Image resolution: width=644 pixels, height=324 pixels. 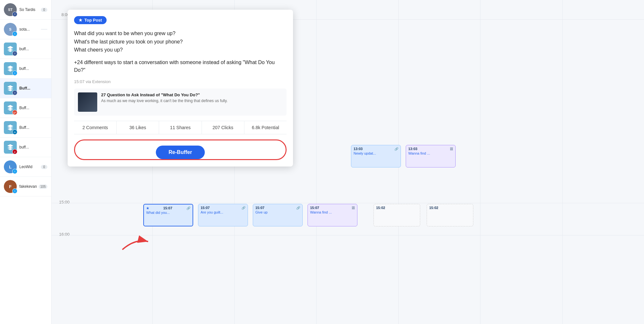 I want to click on rebuffer-button: Re-Buffer, so click(x=180, y=152).